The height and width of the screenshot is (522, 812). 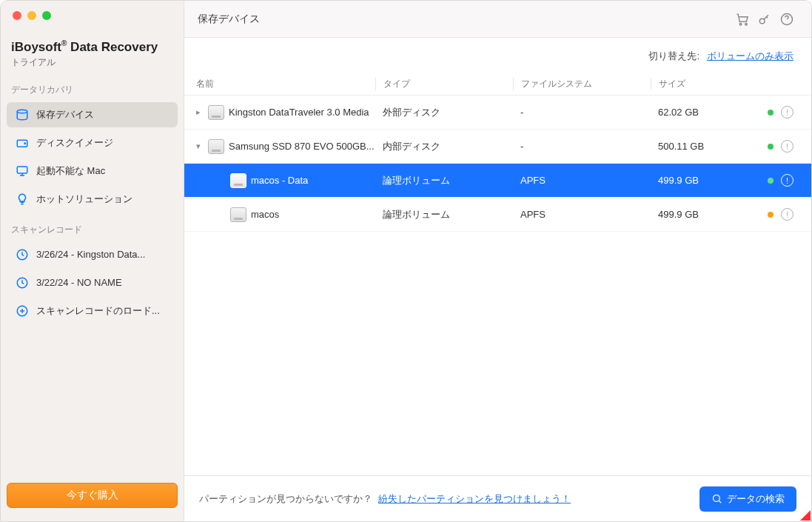 What do you see at coordinates (497, 181) in the screenshot?
I see `device-row: macos - Data論理ボリュームAPFS499.9 GB!` at bounding box center [497, 181].